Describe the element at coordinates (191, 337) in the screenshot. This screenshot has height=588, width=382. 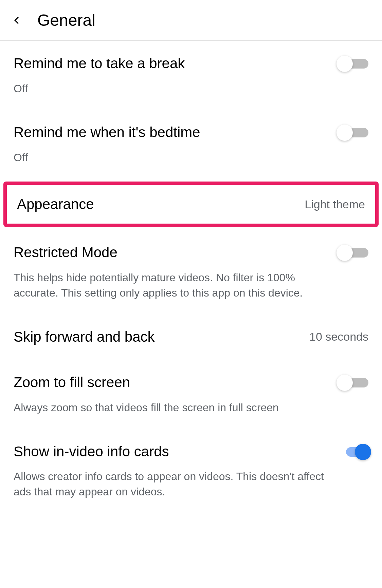
I see `setting-skip: Skip forward and back 10 seconds` at that location.